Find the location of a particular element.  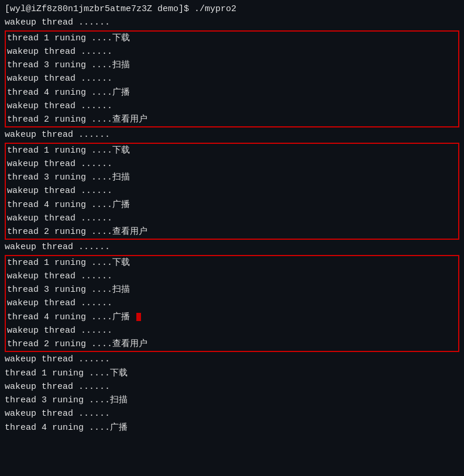

cursor is located at coordinates (139, 317).